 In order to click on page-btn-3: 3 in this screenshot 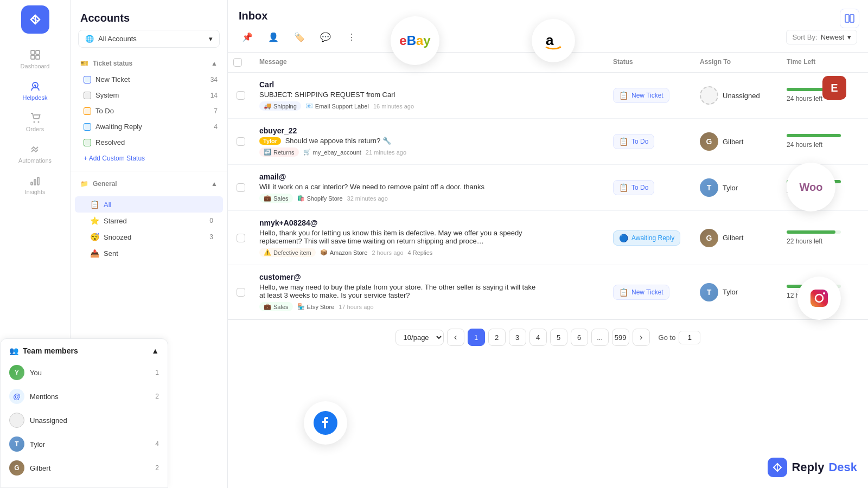, I will do `click(518, 337)`.